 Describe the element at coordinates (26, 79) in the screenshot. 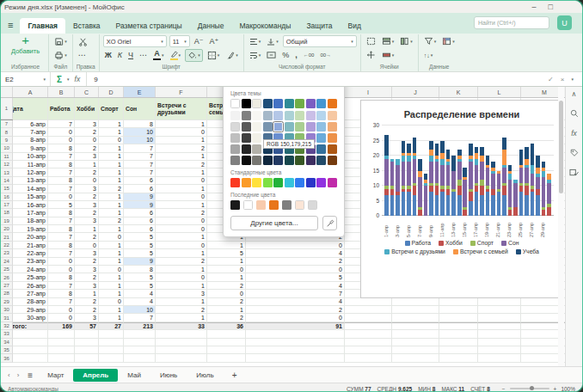

I see `cell-name-box: E2▾` at that location.